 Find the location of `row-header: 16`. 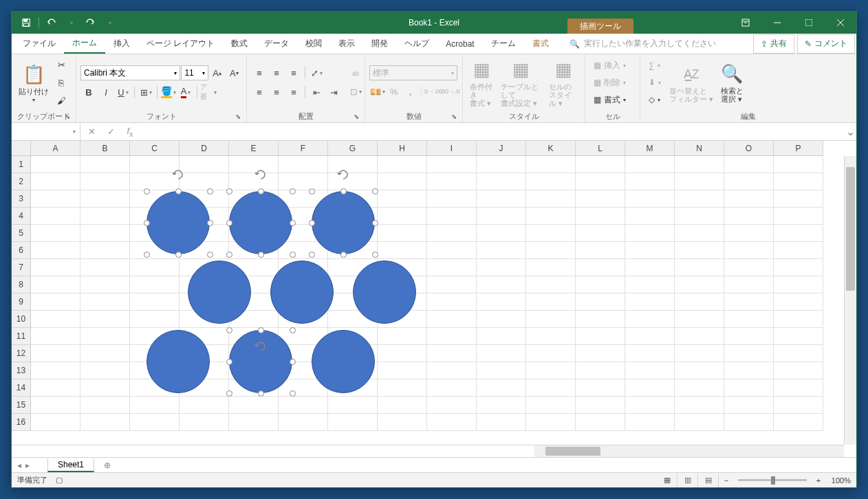

row-header: 16 is located at coordinates (21, 422).